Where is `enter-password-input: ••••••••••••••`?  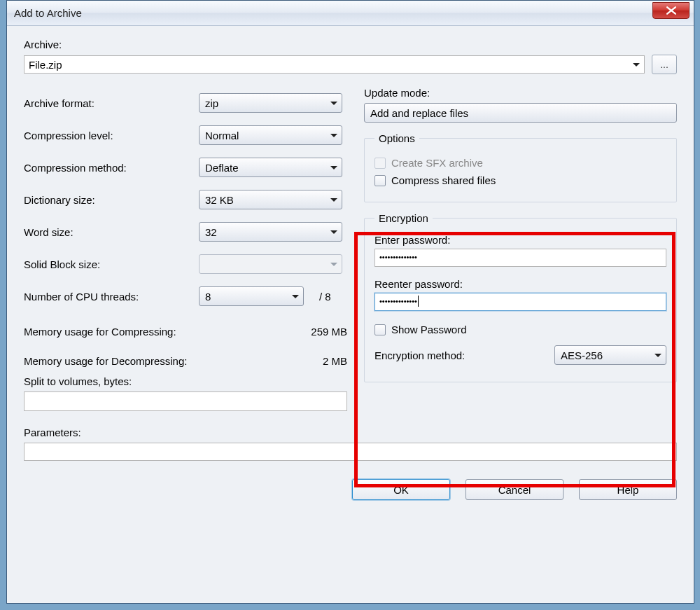
enter-password-input: •••••••••••••• is located at coordinates (521, 258).